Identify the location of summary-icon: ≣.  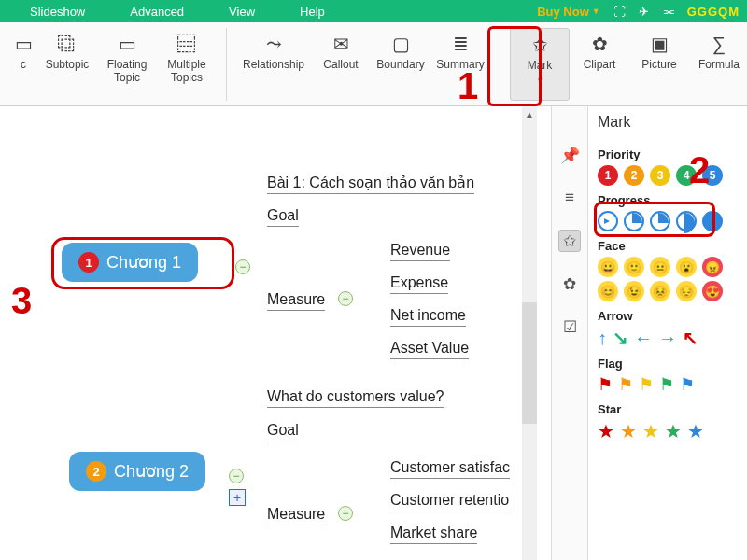
(460, 44).